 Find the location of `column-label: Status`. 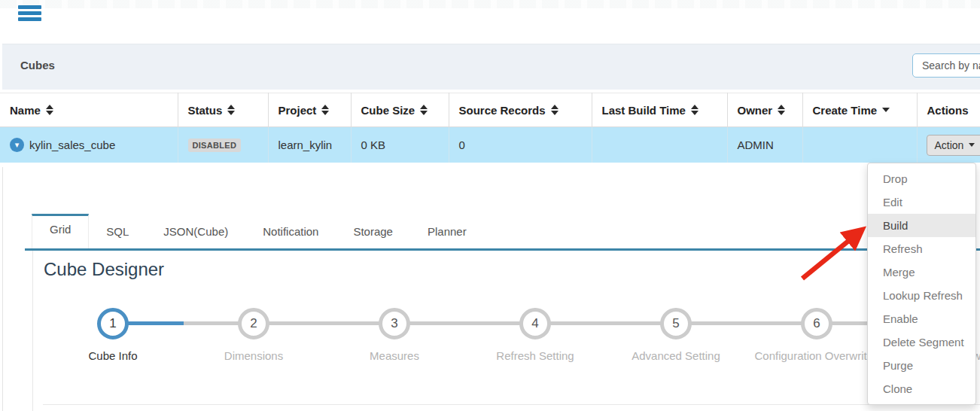

column-label: Status is located at coordinates (205, 110).